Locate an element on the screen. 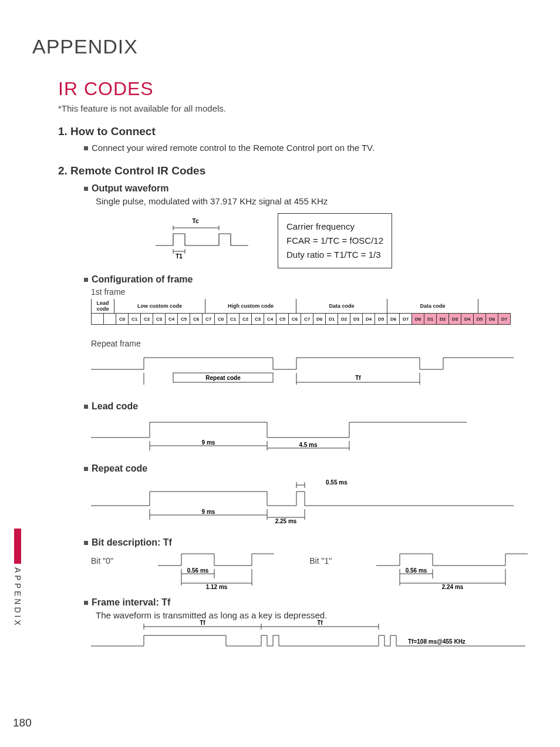  lead-heading: Lead code is located at coordinates (115, 406).